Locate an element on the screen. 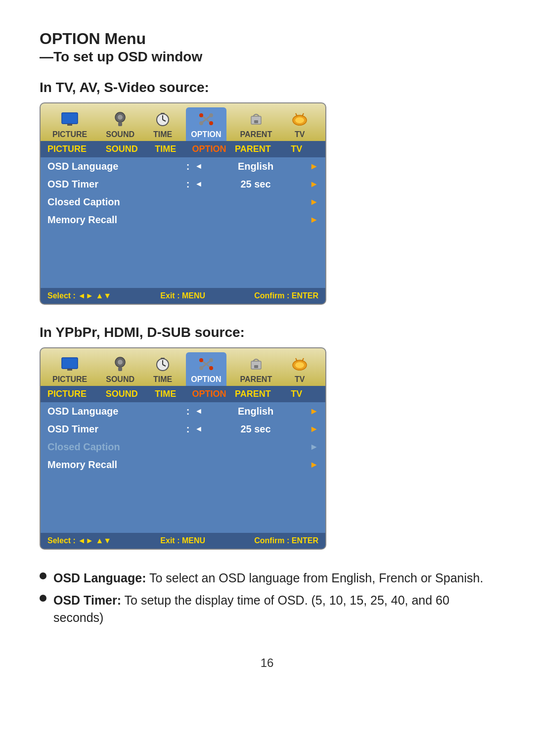 This screenshot has width=534, height=756. osd-language-label-2: OSD Language is located at coordinates (114, 412).